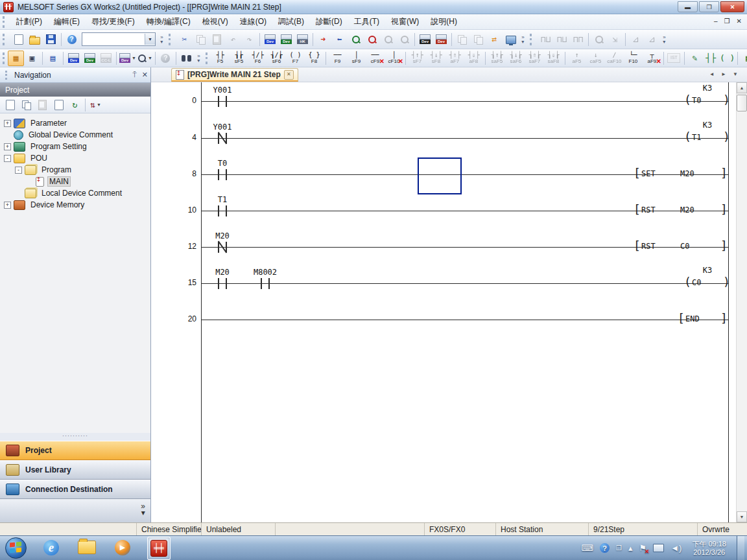  What do you see at coordinates (233, 40) in the screenshot?
I see `undo-icon: ↶` at bounding box center [233, 40].